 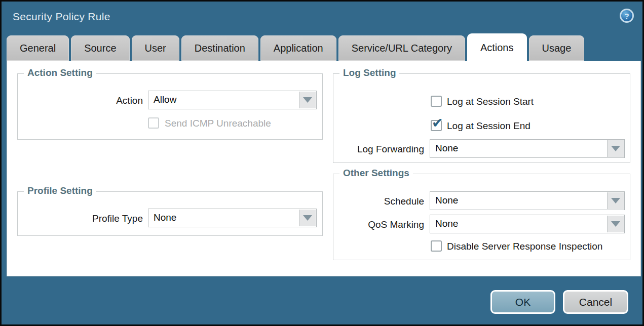 What do you see at coordinates (527, 224) in the screenshot?
I see `qos-marking-dropdown: None` at bounding box center [527, 224].